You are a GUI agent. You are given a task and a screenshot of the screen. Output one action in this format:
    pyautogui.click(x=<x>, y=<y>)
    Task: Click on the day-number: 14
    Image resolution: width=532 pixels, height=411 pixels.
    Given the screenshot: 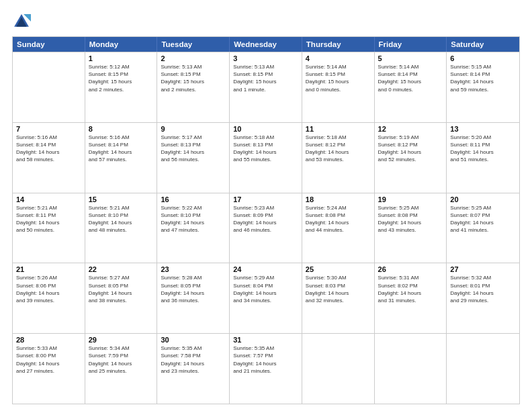 What is the action you would take?
    pyautogui.click(x=48, y=199)
    